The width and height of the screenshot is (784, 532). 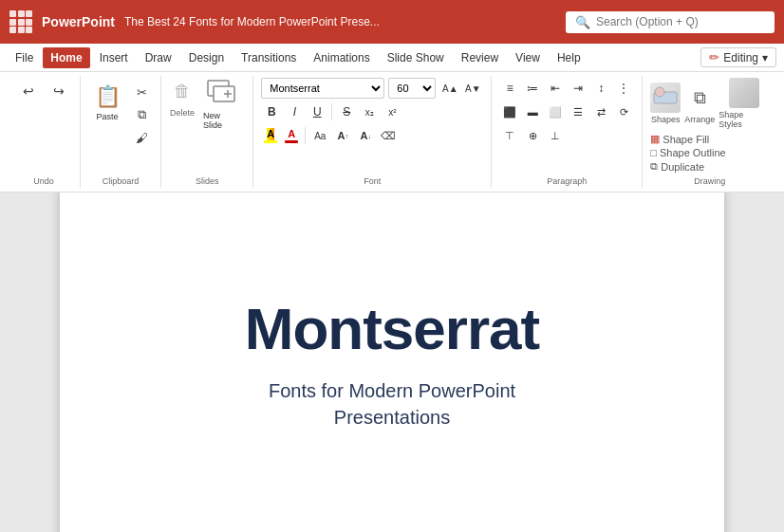 I want to click on delete-button: 🗑, so click(x=182, y=91).